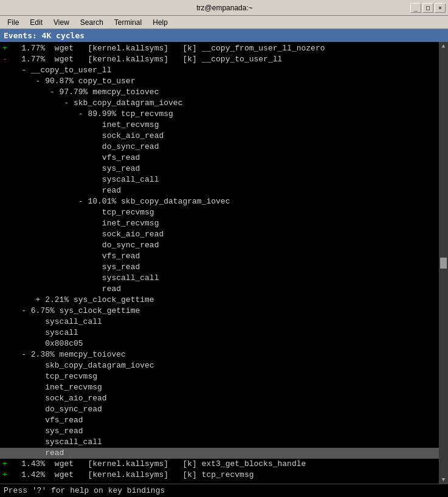 Image resolution: width=448 pixels, height=497 pixels. Describe the element at coordinates (84, 491) in the screenshot. I see `status-text: Press '?' for help on key bindings` at that location.